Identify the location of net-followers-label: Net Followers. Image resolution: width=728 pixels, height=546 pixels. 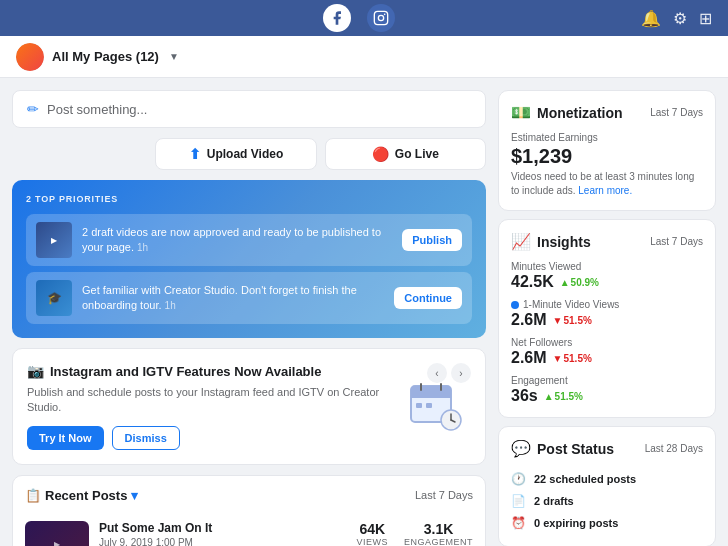
(607, 342).